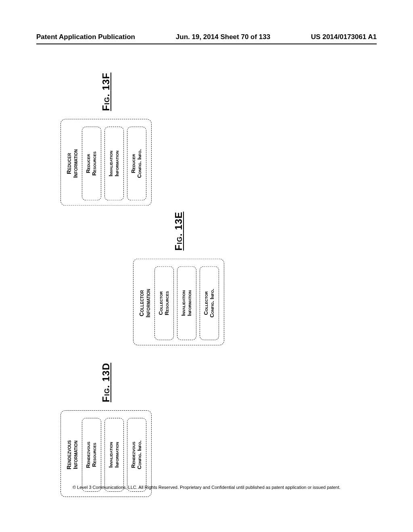  Describe the element at coordinates (344, 37) in the screenshot. I see `header-right: US 2014/0173061 A1` at that location.